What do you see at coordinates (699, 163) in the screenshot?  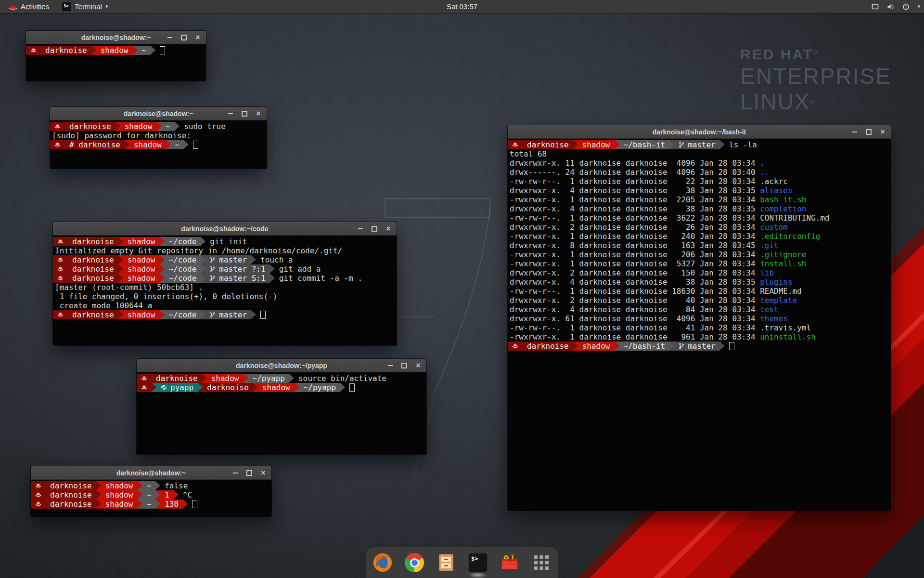 I see `ls-output-line: drwxrwxr-x. 11 darknoise darknoise 4096 …` at bounding box center [699, 163].